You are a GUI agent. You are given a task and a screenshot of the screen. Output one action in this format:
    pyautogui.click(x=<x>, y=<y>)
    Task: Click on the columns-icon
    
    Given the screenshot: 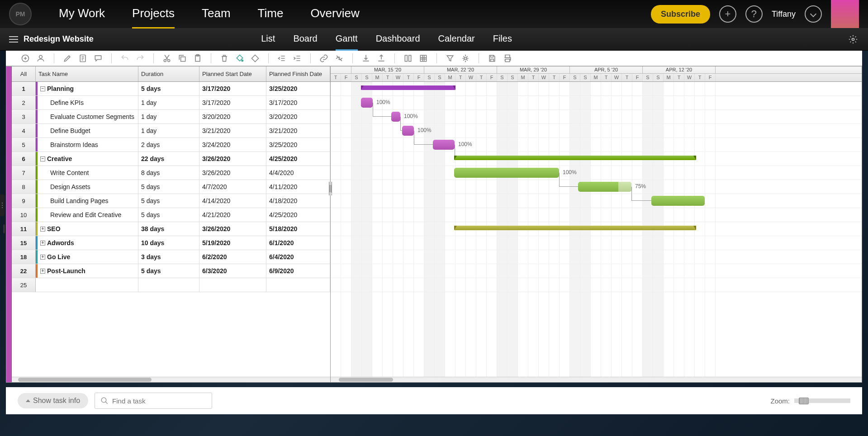 What is the action you would take?
    pyautogui.click(x=408, y=58)
    